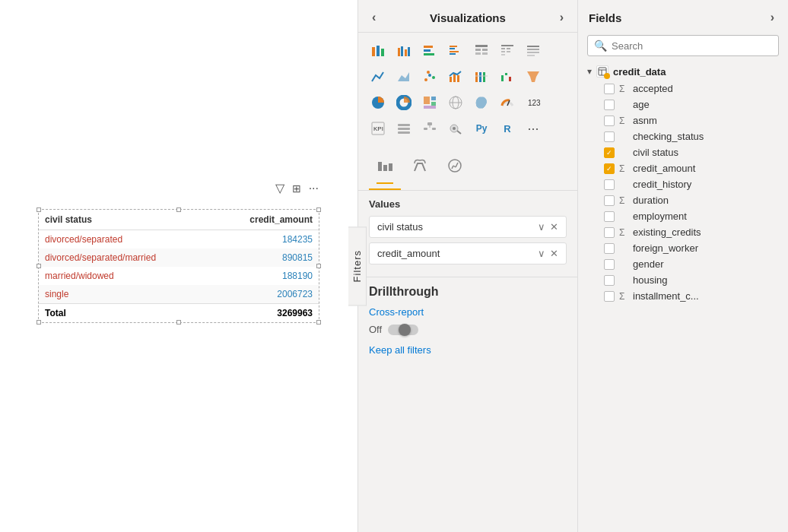  I want to click on resize-handle-tl, so click(39, 210).